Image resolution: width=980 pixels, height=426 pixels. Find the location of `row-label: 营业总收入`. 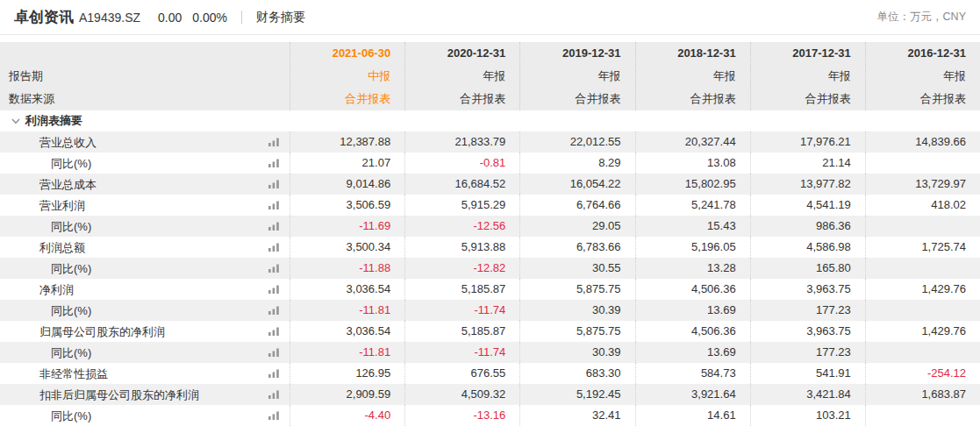

row-label: 营业总收入 is located at coordinates (48, 142).